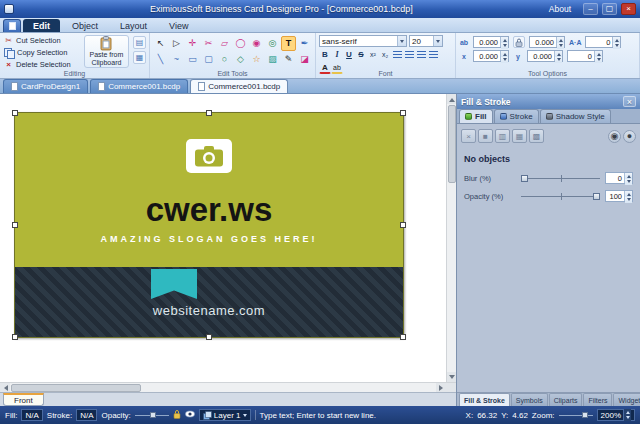  What do you see at coordinates (373, 54) in the screenshot?
I see `superscript-button: x²` at bounding box center [373, 54].